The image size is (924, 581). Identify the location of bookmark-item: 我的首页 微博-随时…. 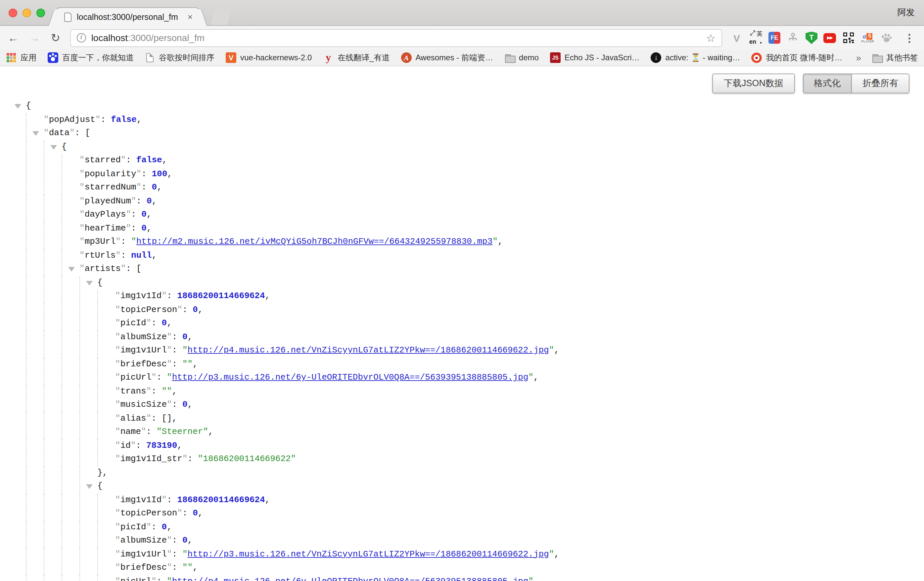
(797, 58).